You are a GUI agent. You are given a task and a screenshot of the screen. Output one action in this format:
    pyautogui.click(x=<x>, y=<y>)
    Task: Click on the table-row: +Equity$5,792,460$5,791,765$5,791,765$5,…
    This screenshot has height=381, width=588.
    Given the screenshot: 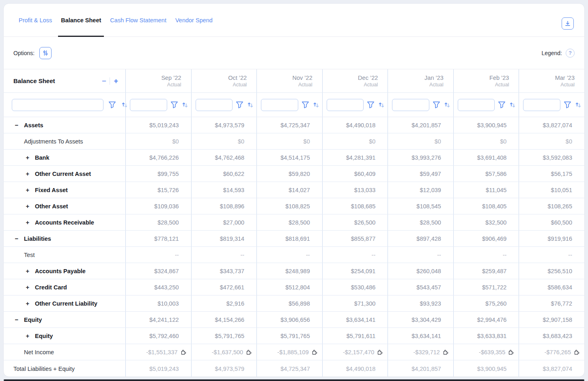 What is the action you would take?
    pyautogui.click(x=294, y=336)
    